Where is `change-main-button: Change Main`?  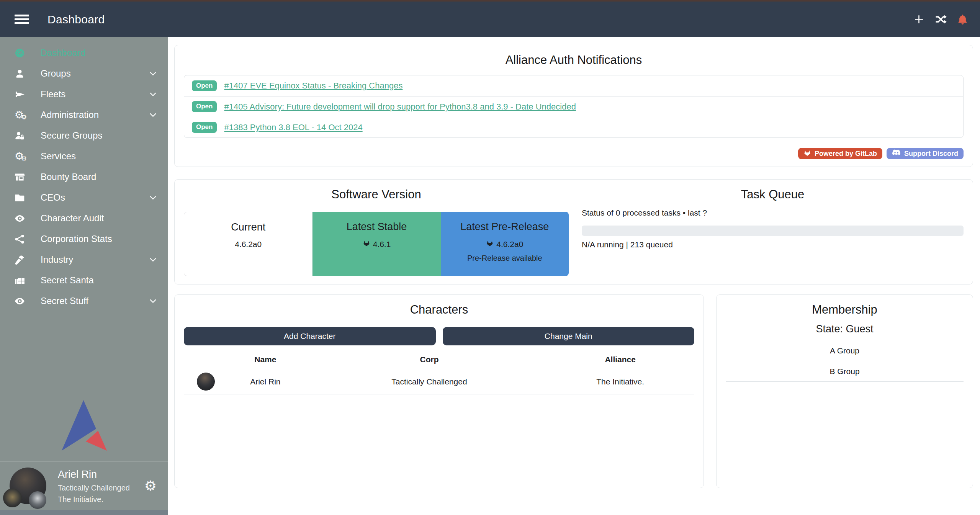
change-main-button: Change Main is located at coordinates (569, 336).